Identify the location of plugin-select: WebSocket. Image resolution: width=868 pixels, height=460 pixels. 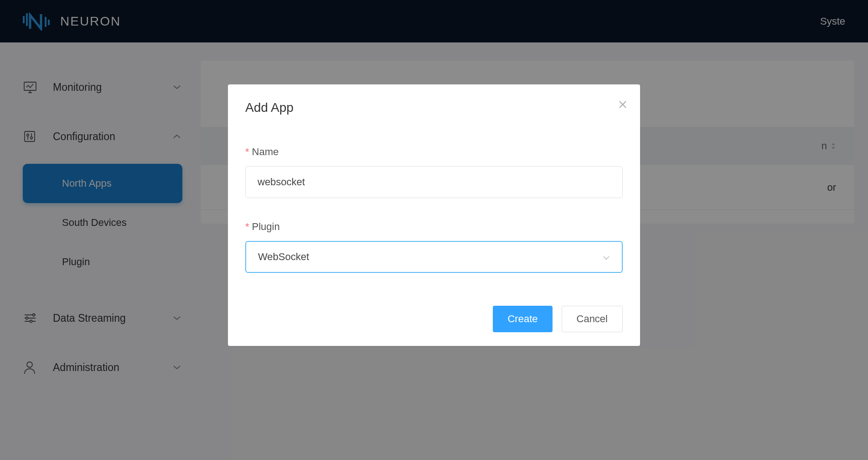
(434, 257).